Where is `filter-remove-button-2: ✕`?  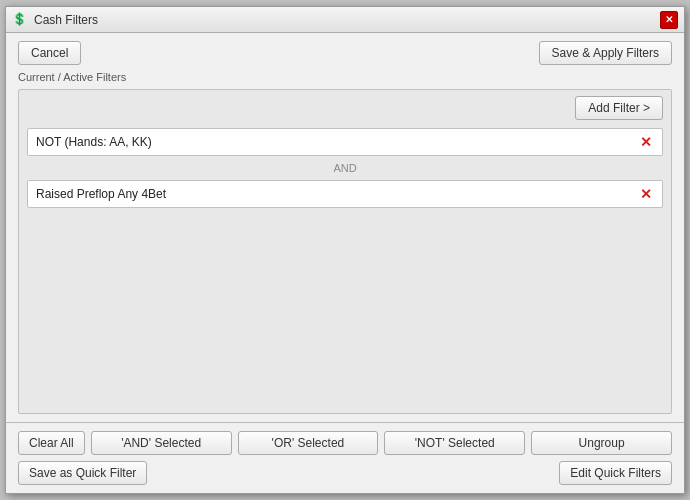
filter-remove-button-2: ✕ is located at coordinates (646, 194).